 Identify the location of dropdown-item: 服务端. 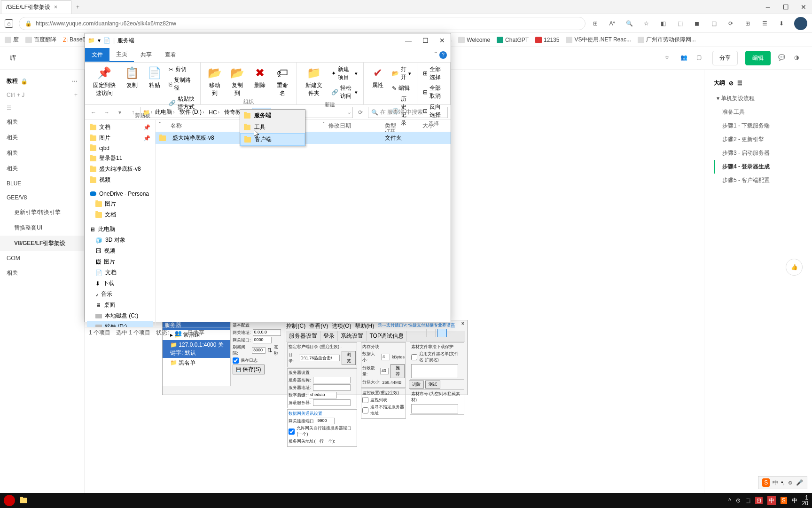
(273, 116).